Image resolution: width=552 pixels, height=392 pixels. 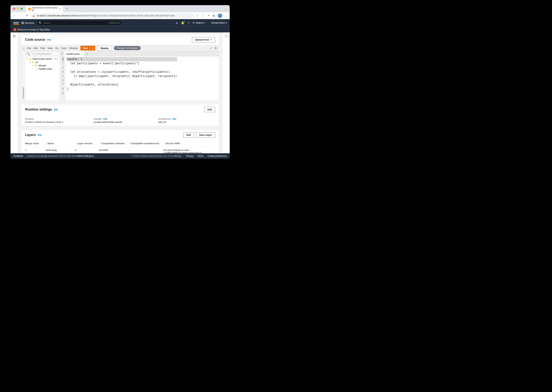 What do you see at coordinates (226, 15) in the screenshot?
I see `chrome-menu-icon: ⋮` at bounding box center [226, 15].